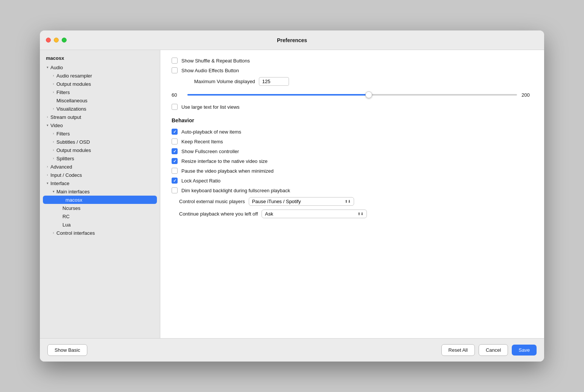  Describe the element at coordinates (110, 225) in the screenshot. I see `sidebar-item-label: Lua` at that location.